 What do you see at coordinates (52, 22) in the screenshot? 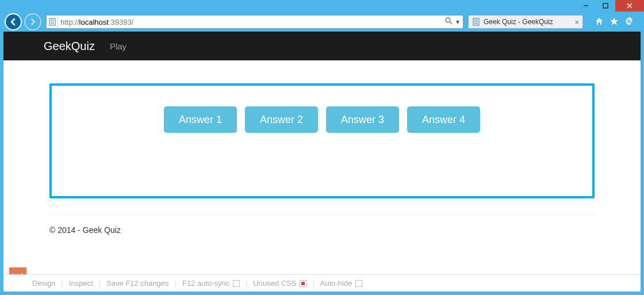
I see `page-favicon-icon` at bounding box center [52, 22].